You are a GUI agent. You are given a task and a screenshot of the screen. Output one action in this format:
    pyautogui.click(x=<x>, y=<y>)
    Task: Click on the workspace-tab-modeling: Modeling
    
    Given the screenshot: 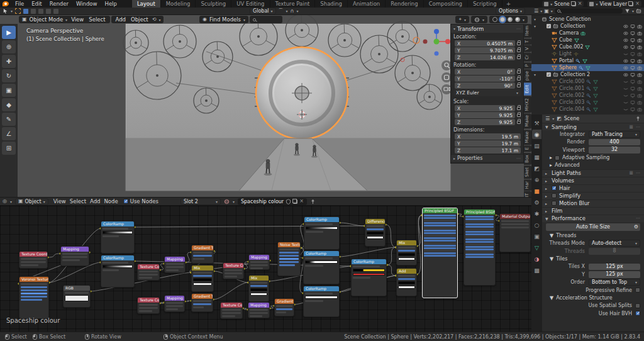 What is the action you would take?
    pyautogui.click(x=179, y=4)
    